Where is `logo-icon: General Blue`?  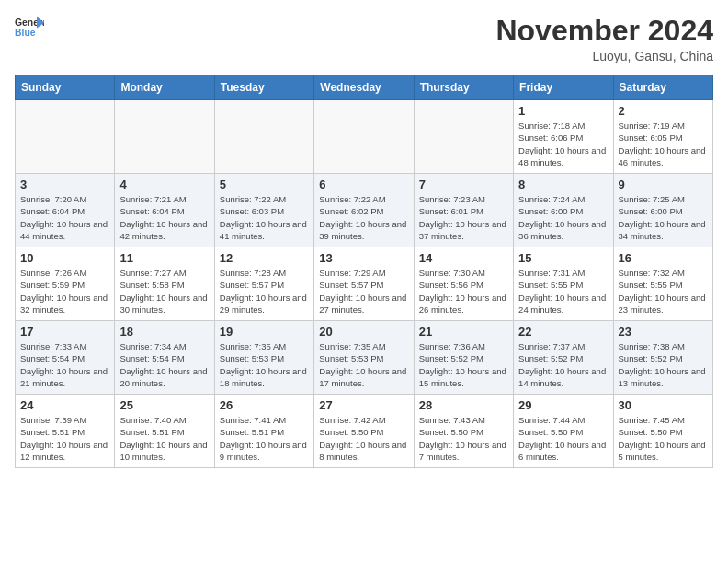
logo-icon: General Blue is located at coordinates (29, 28).